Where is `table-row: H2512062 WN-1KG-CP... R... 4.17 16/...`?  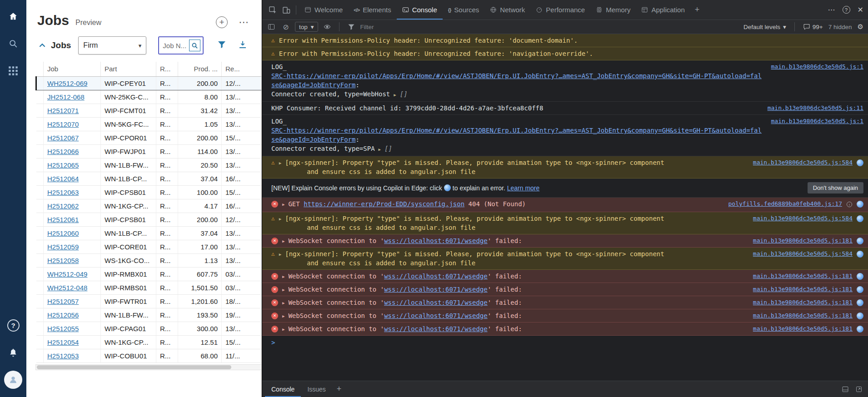 table-row: H2512062 WN-1KG-CP... R... 4.17 16/... is located at coordinates (149, 206).